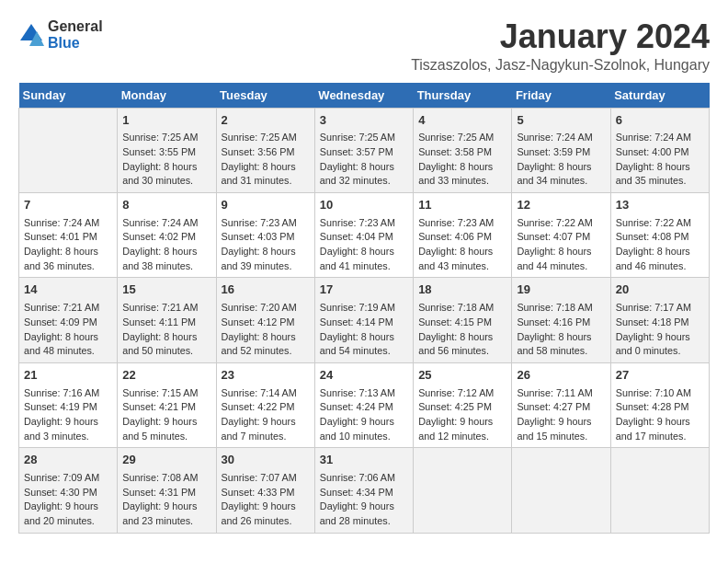 The image size is (728, 563). I want to click on calendar-cell: 21Sunrise: 7:16 AM Sunset: 4:19 PM Dayli…, so click(68, 405).